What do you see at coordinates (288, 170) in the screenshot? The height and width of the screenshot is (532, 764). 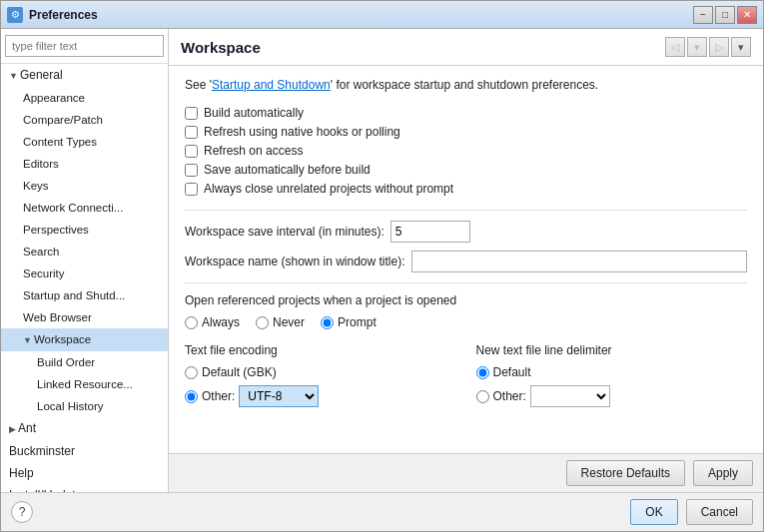 I see `save-before-build-label: Save automatically before build` at bounding box center [288, 170].